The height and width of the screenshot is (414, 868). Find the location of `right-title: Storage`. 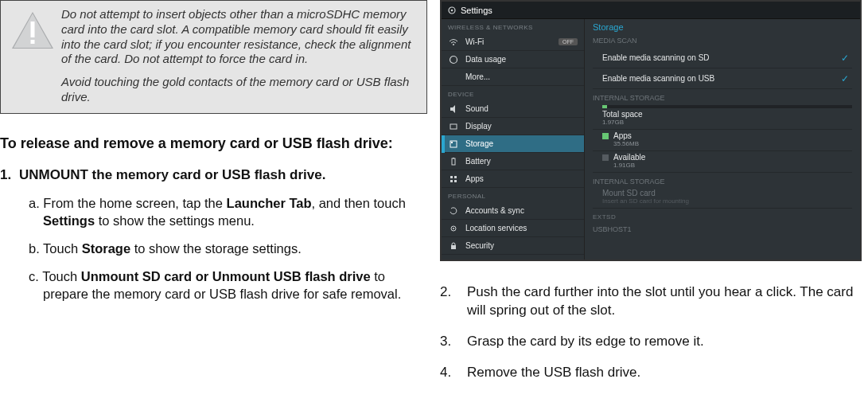

right-title: Storage is located at coordinates (722, 27).